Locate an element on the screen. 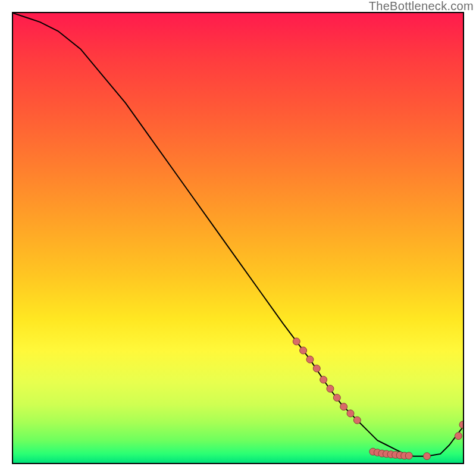  watermark-text: TheBottleneck.com is located at coordinates (421, 7).